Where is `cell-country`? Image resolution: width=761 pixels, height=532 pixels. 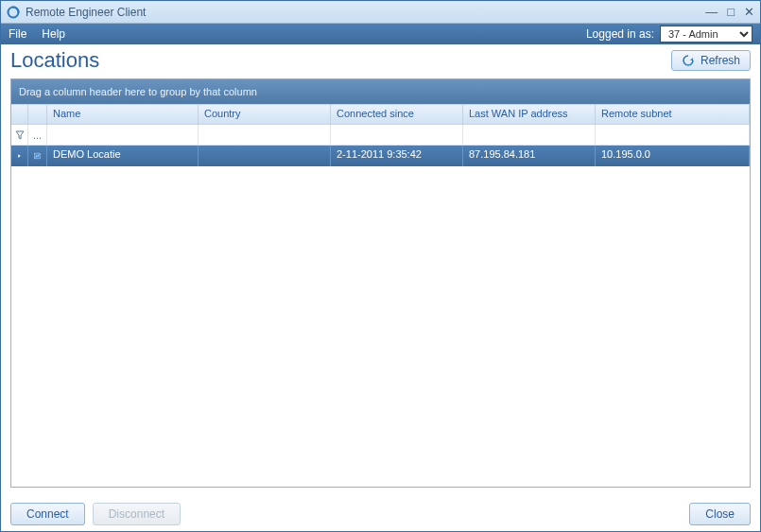
cell-country is located at coordinates (265, 156).